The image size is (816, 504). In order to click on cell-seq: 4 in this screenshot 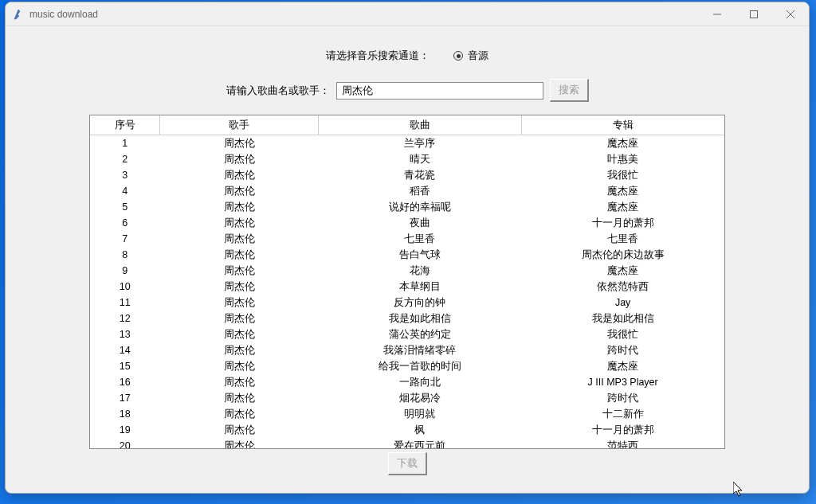, I will do `click(125, 191)`.